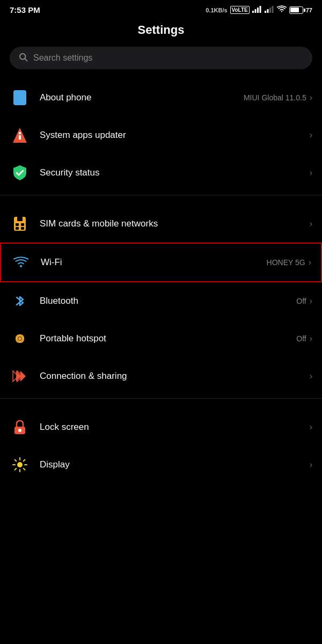 Image resolution: width=322 pixels, height=644 pixels. What do you see at coordinates (161, 135) in the screenshot?
I see `settings-item-system-updater: System apps updater ›` at bounding box center [161, 135].